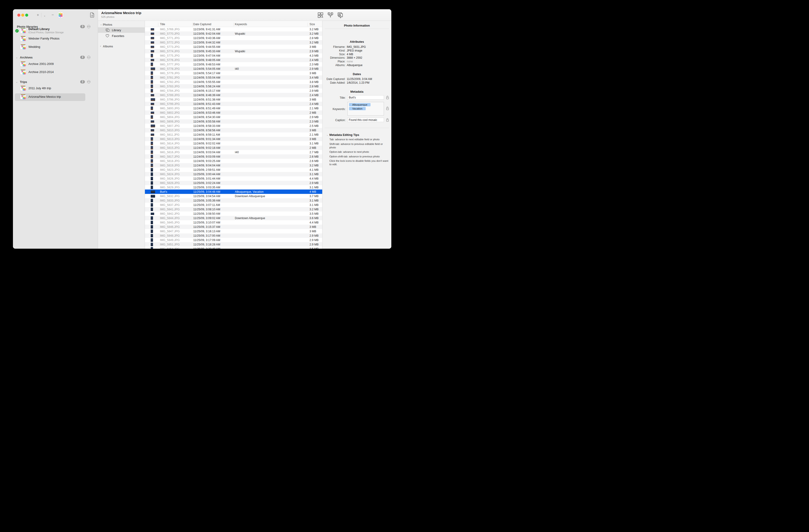 The height and width of the screenshot is (532, 809). I want to click on table-row: IMG_5776.JPG 11/23/09, 9:48:05 AM 2.4 MB, so click(234, 60).